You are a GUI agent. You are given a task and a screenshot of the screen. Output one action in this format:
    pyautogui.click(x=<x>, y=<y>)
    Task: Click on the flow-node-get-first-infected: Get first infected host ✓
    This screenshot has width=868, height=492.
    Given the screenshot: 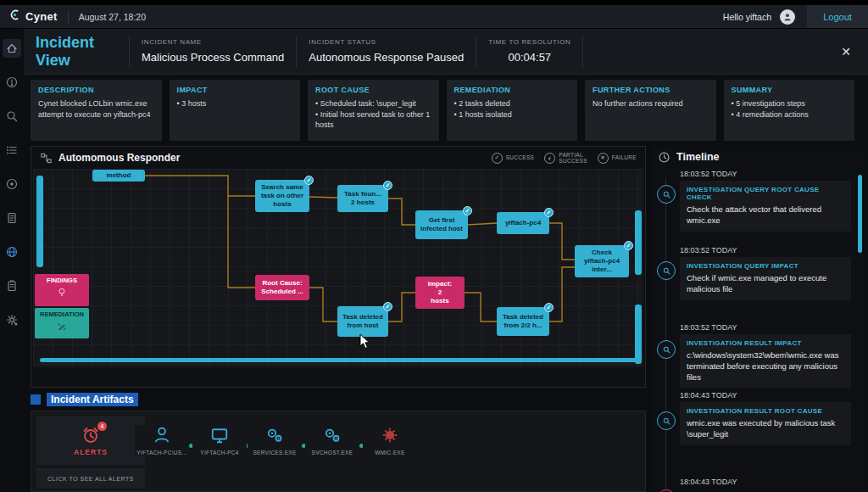 What is the action you would take?
    pyautogui.click(x=442, y=225)
    